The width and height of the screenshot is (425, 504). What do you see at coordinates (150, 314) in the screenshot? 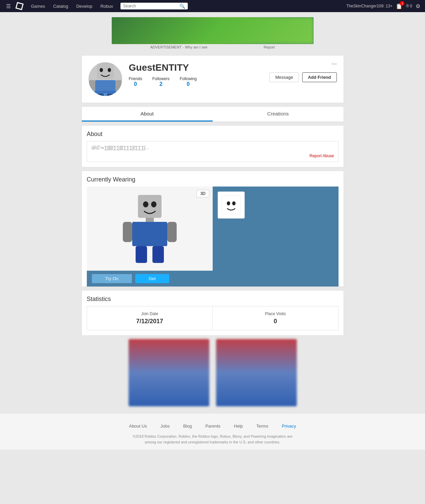
I see `join-date-label: Join Date` at bounding box center [150, 314].